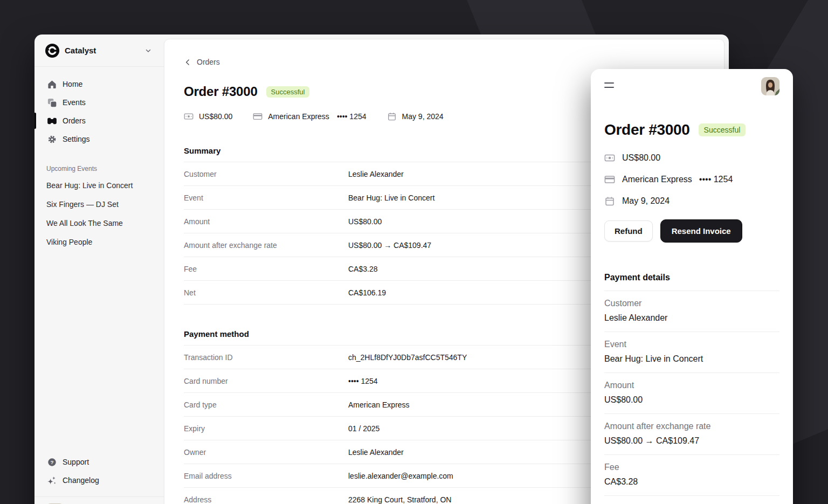 This screenshot has width=828, height=504. What do you see at coordinates (99, 185) in the screenshot?
I see `upcoming-event-item: Bear Hug: Live in Concert` at bounding box center [99, 185].